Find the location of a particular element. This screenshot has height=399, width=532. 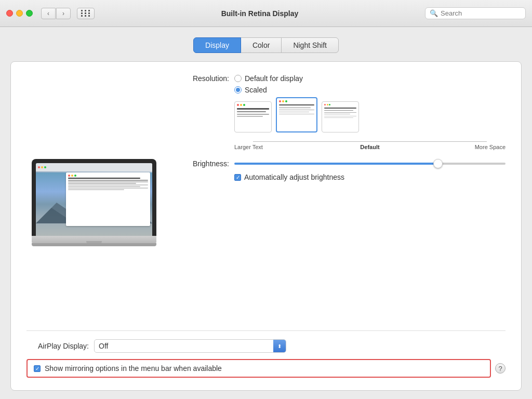

search-box: 🔍 is located at coordinates (475, 14).